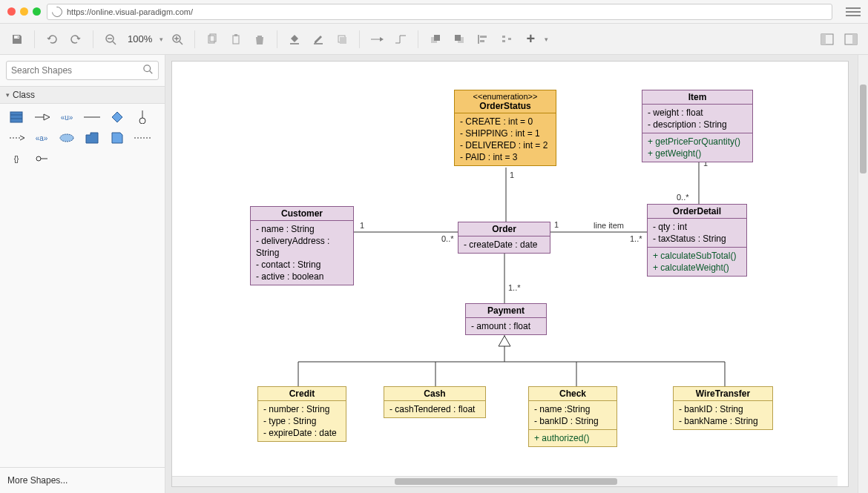 The image size is (868, 493). Describe the element at coordinates (342, 39) in the screenshot. I see `shadow-button` at that location.